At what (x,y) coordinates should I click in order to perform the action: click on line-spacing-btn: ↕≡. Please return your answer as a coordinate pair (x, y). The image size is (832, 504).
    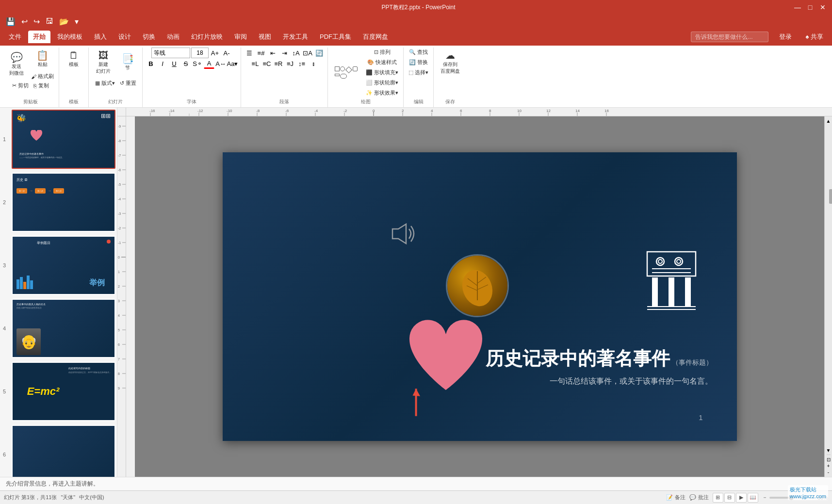
    Looking at the image, I should click on (302, 64).